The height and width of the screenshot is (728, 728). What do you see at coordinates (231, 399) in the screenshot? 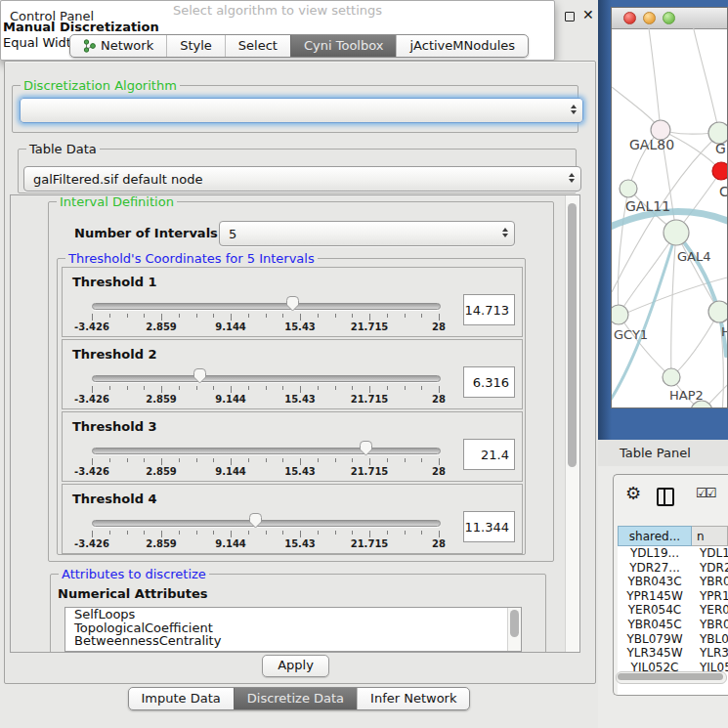
I see `tick-label: 9.144` at bounding box center [231, 399].